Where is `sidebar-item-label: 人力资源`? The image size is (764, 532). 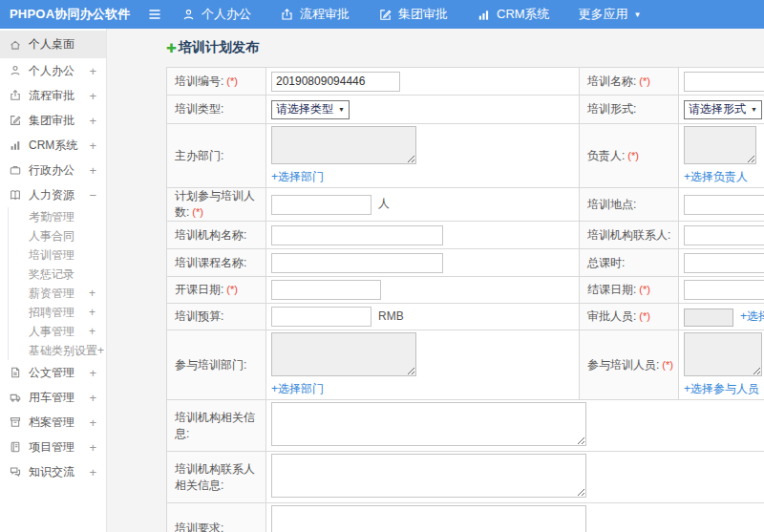
sidebar-item-label: 人力资源 is located at coordinates (52, 195).